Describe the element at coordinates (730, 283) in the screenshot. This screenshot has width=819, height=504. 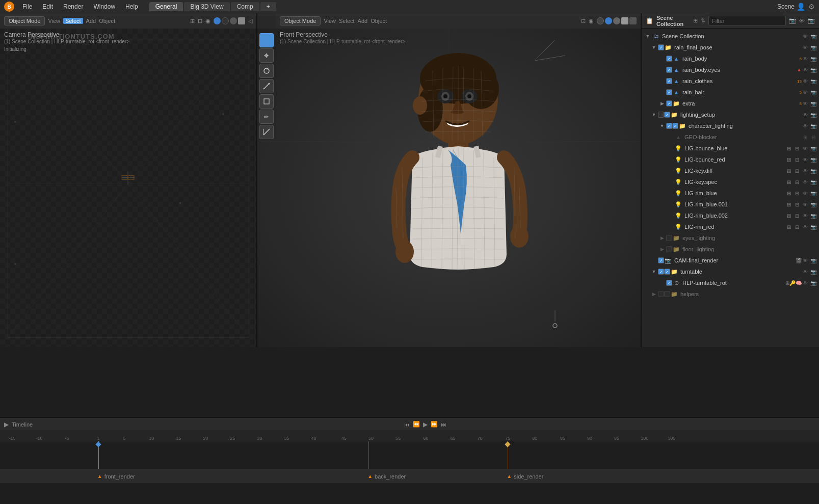
I see `tree-item-hlp-turntable-rot: ▶ ⊙ HLP-turntable_rot ⊞🔑🧠 👁 📷` at that location.